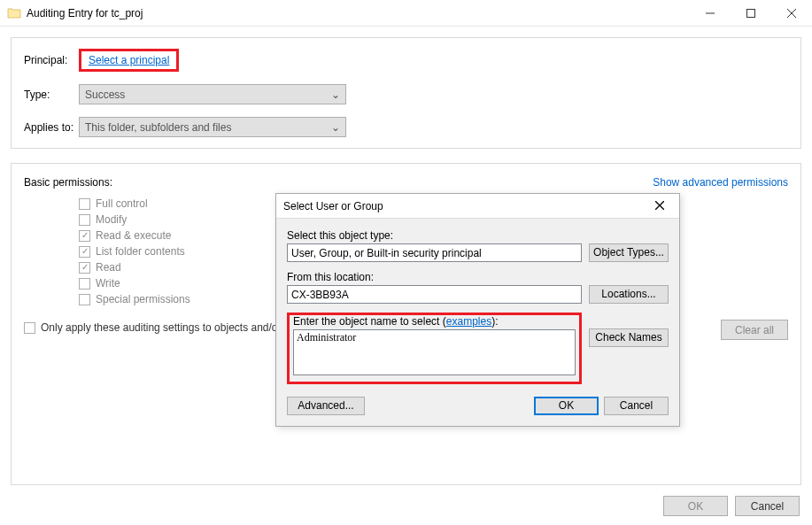  I want to click on folder-icon, so click(14, 13).